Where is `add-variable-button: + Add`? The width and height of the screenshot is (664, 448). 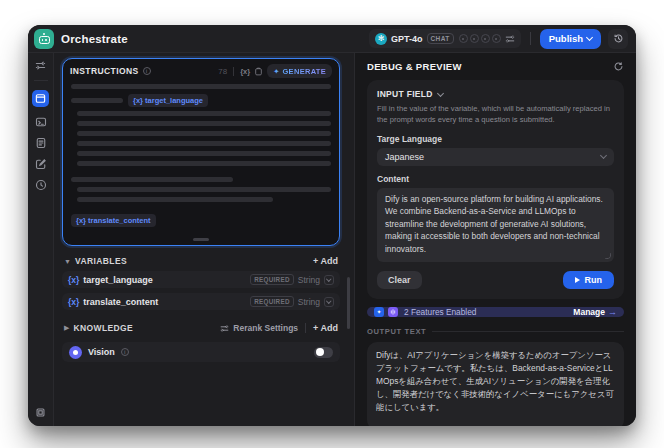 add-variable-button: + Add is located at coordinates (326, 261).